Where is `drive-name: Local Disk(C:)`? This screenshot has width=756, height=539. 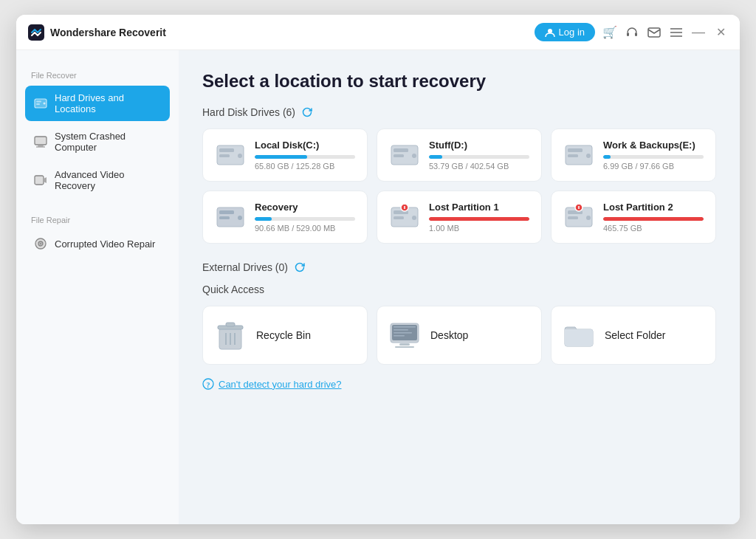
drive-name: Local Disk(C:) is located at coordinates (305, 145).